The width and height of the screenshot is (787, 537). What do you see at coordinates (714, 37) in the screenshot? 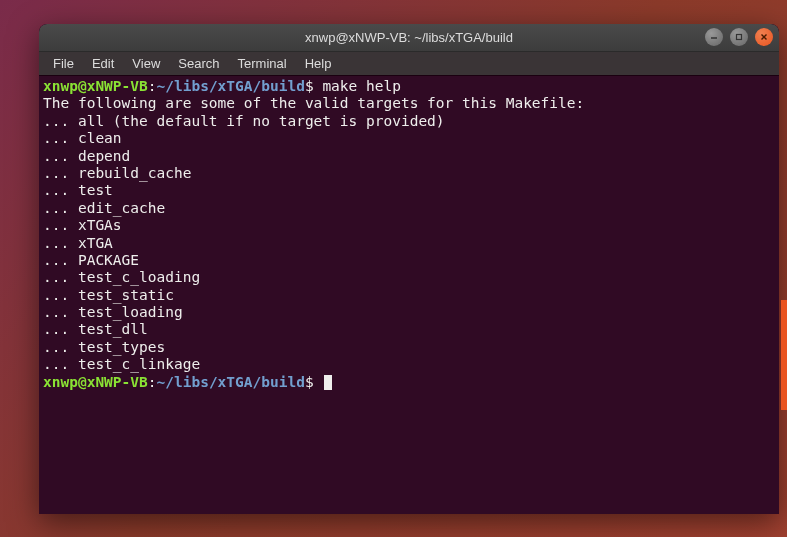
I see `minimize-icon` at bounding box center [714, 37].